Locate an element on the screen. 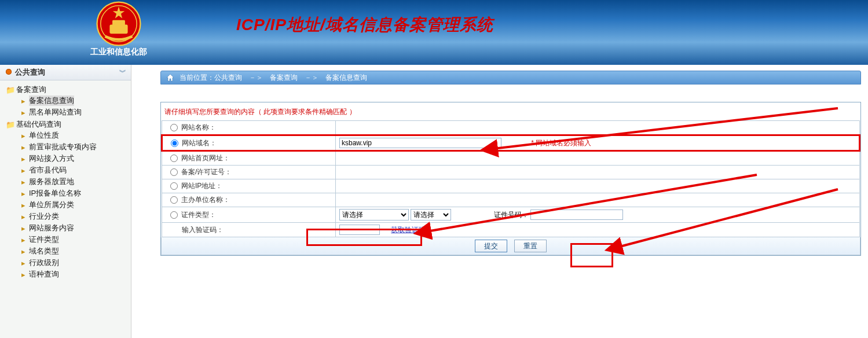 The height and width of the screenshot is (338, 868). sidebar-item: ▸网站服务内容 is located at coordinates (75, 228).